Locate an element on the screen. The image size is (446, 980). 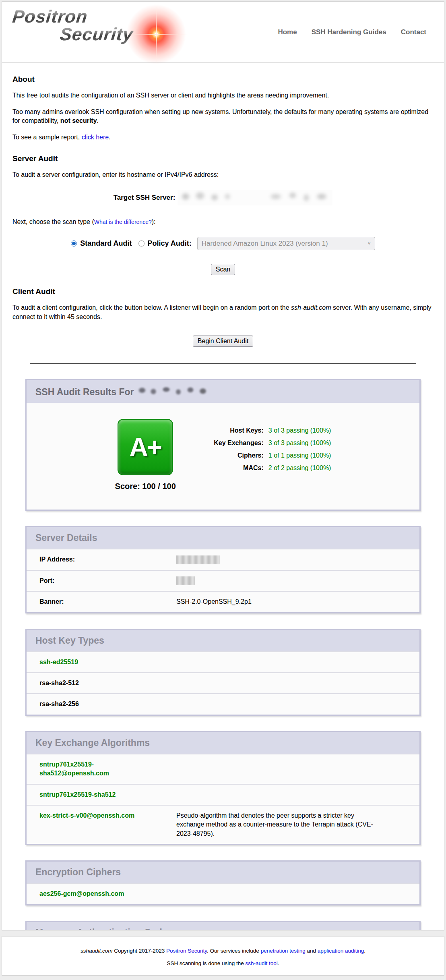
score-text: Score: 100 / 100 is located at coordinates (146, 487).